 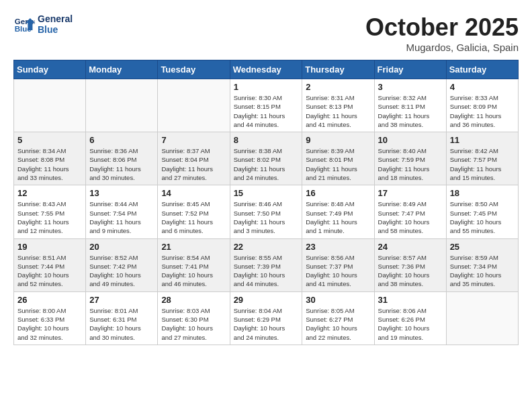 I want to click on week-row-4: 19Sunrise: 8:51 AM Sunset: 7:44 PM Dayli…, so click(x=266, y=265).